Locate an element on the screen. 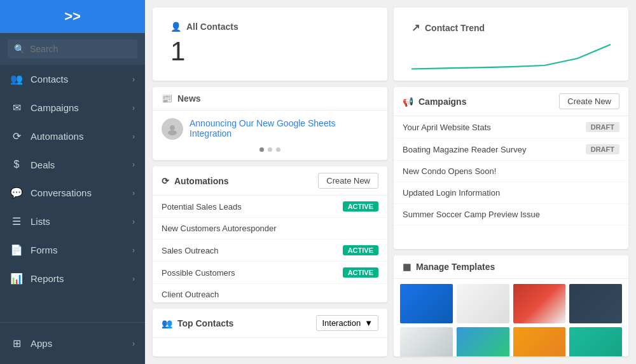 This screenshot has height=364, width=636. campaign-item: New Condo Opens Soon! is located at coordinates (511, 172).